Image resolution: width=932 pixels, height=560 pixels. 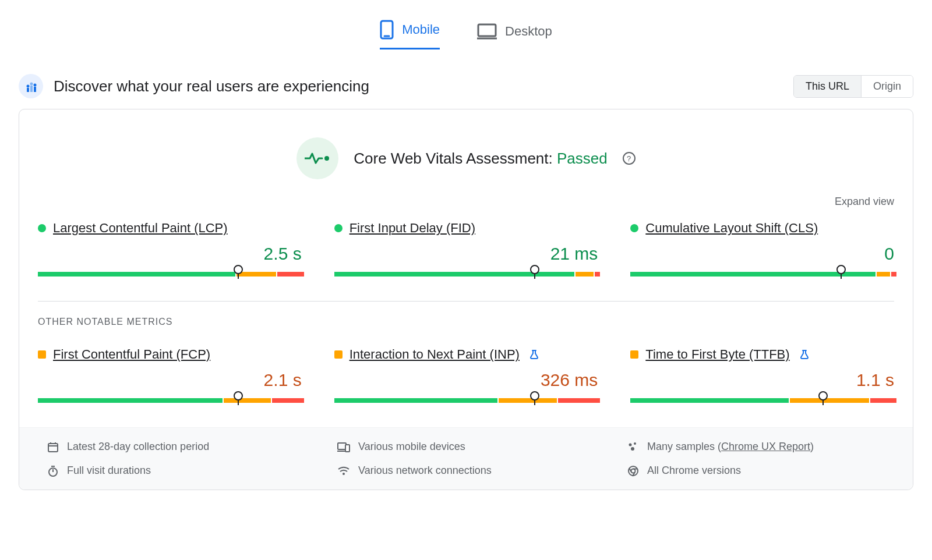 What do you see at coordinates (53, 471) in the screenshot?
I see `stopwatch-icon` at bounding box center [53, 471].